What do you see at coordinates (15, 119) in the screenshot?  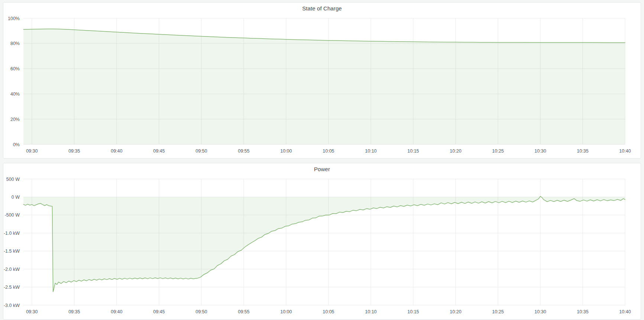 I see `y-tick-label: 20%` at bounding box center [15, 119].